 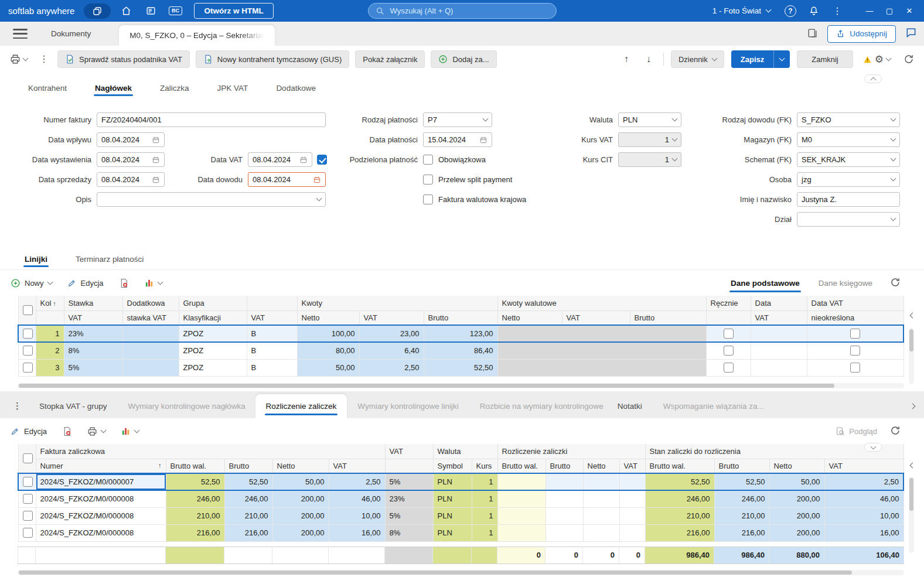 What do you see at coordinates (32, 283) in the screenshot?
I see `new-line-button: Nowy` at bounding box center [32, 283].